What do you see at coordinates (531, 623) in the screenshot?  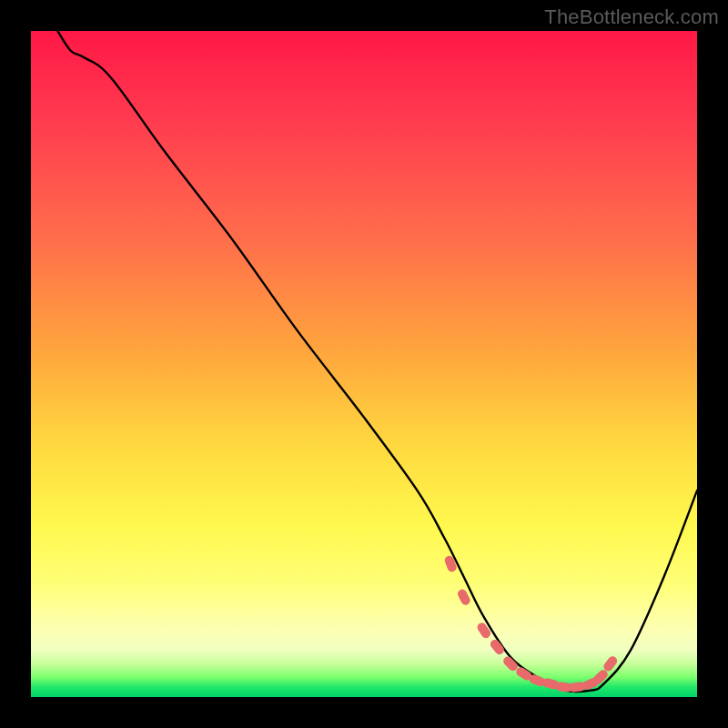 I see `highlight-markers` at bounding box center [531, 623].